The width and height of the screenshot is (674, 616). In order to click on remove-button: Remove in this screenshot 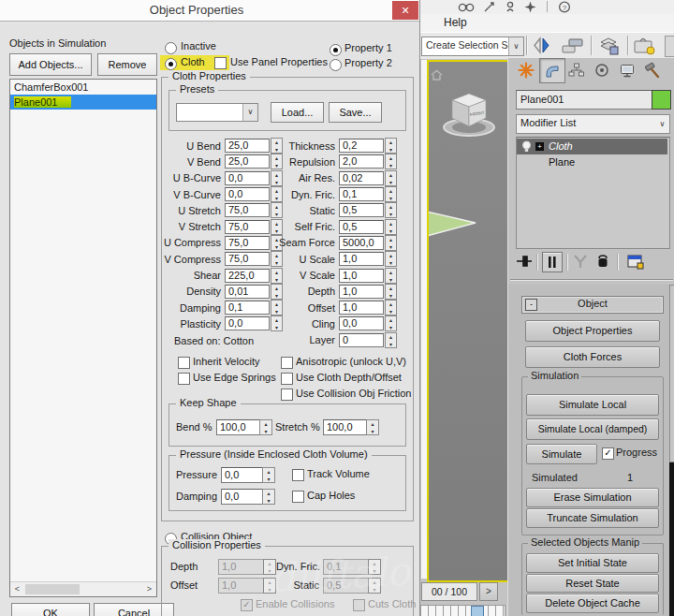, I will do `click(127, 65)`.